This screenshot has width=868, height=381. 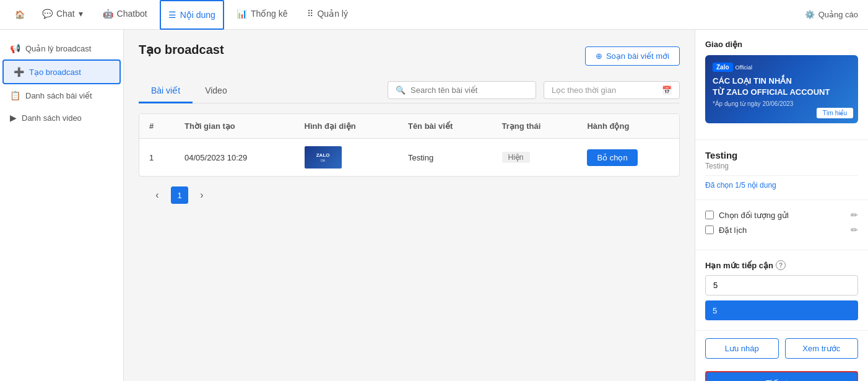 What do you see at coordinates (781, 155) in the screenshot?
I see `rp-content-title: Testing` at bounding box center [781, 155].